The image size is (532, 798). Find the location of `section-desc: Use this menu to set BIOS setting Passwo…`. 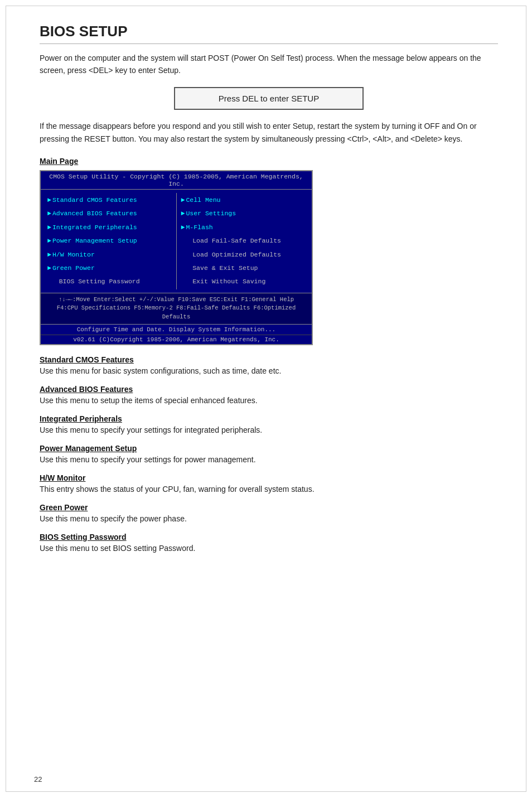

section-desc: Use this menu to set BIOS setting Passwo… is located at coordinates (269, 549).